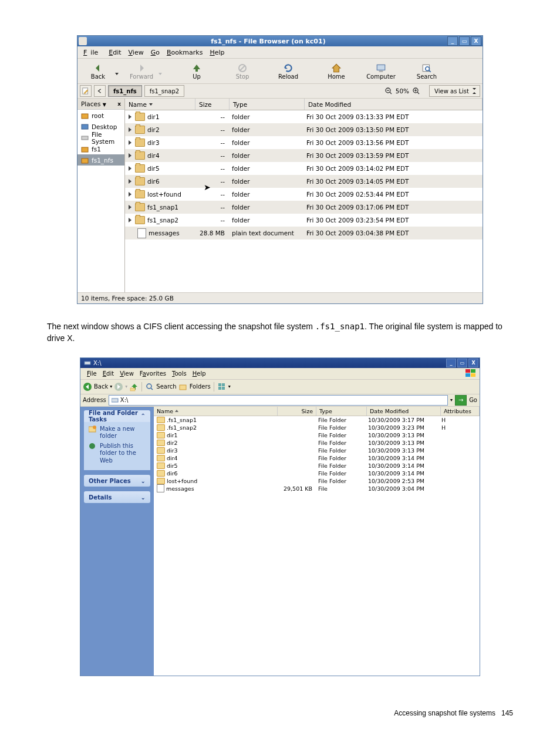  Describe the element at coordinates (100, 91) in the screenshot. I see `location-scroll-left-button` at that location.